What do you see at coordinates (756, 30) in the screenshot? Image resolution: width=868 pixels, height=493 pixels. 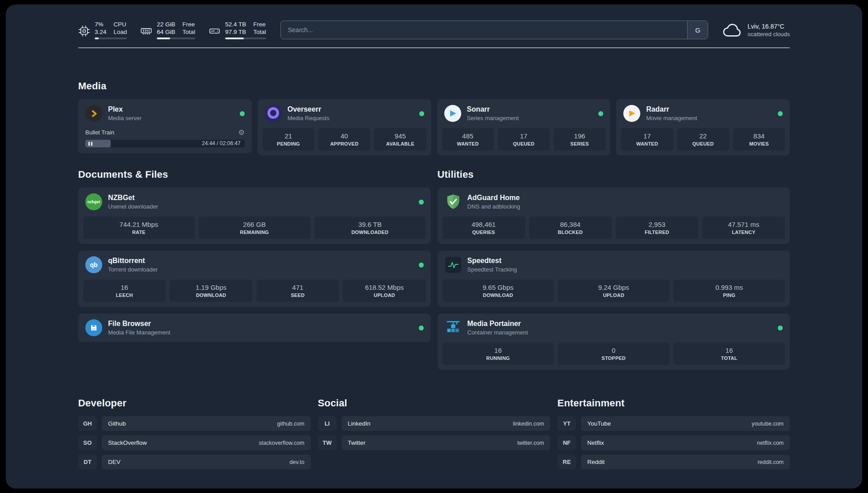 I see `weather-widget: Lviv, 16.87°C scattered clouds` at bounding box center [756, 30].